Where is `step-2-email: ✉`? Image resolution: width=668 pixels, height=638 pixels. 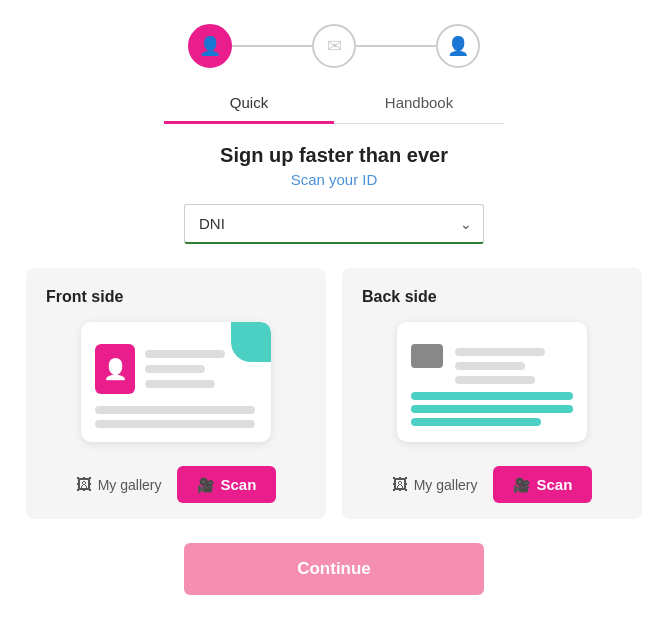 step-2-email: ✉ is located at coordinates (334, 46).